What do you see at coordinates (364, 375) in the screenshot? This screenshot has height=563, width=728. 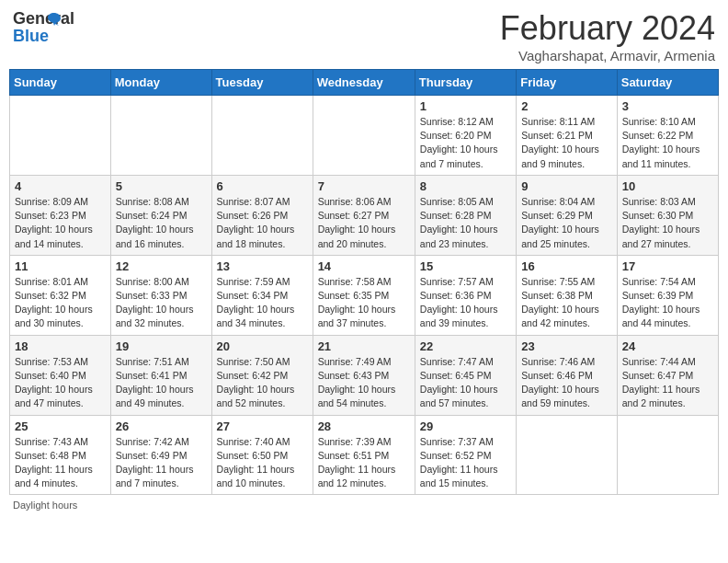 I see `calendar-cell: 21Sunrise: 7:49 AMSunset: 6:43 PMDayligh…` at bounding box center [364, 375].